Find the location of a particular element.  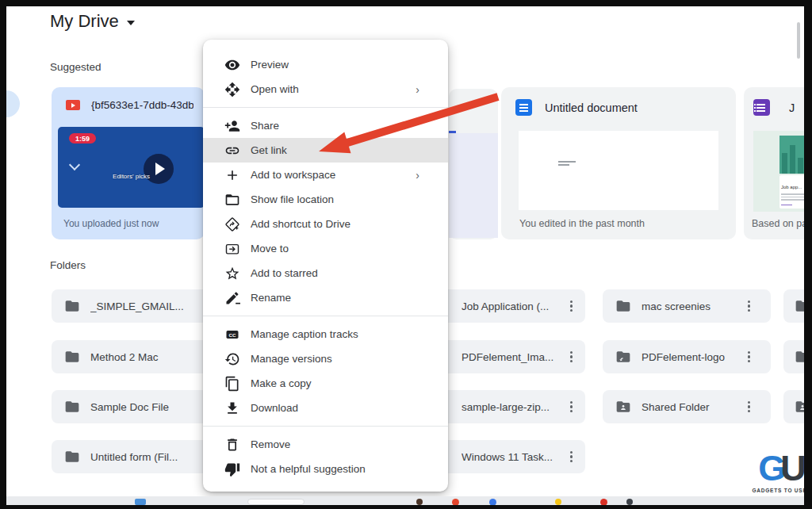

menu-item-show-file-location: Show file location is located at coordinates (325, 200).